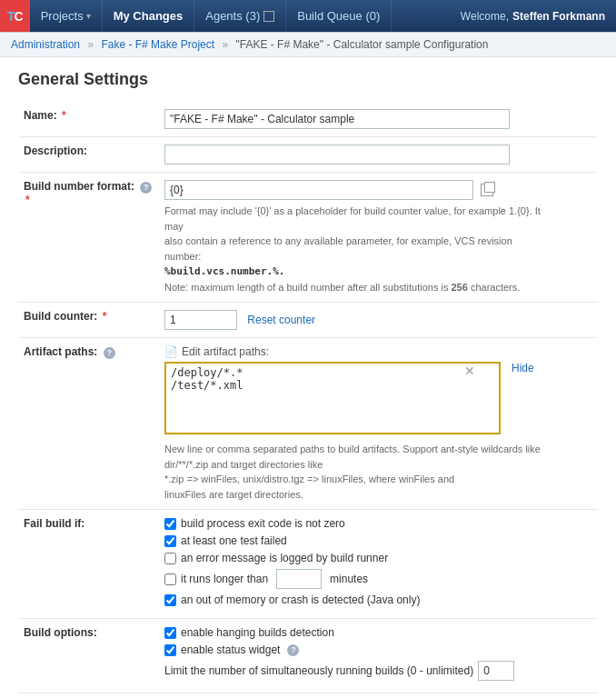 The height and width of the screenshot is (698, 616). Describe the element at coordinates (308, 320) in the screenshot. I see `build-counter-row: Build counter: * Reset counter` at that location.